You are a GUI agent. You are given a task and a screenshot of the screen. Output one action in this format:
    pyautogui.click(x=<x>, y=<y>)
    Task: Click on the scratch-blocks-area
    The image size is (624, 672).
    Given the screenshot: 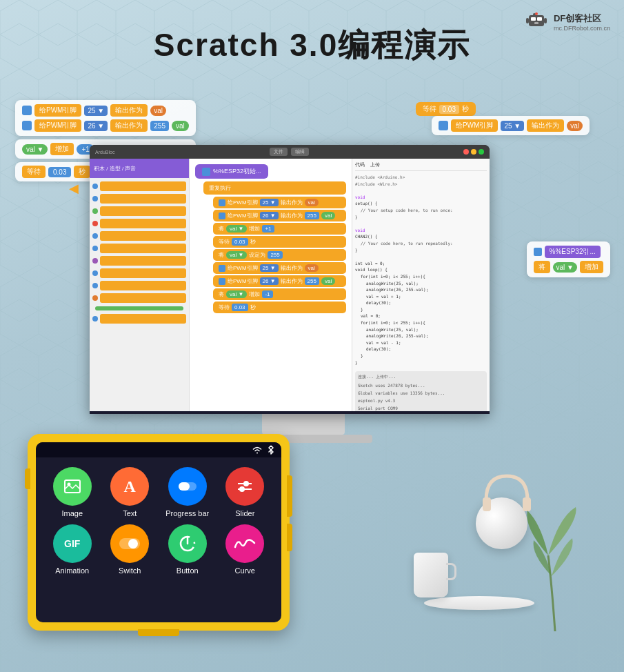 What is the action you would take?
    pyautogui.click(x=139, y=253)
    